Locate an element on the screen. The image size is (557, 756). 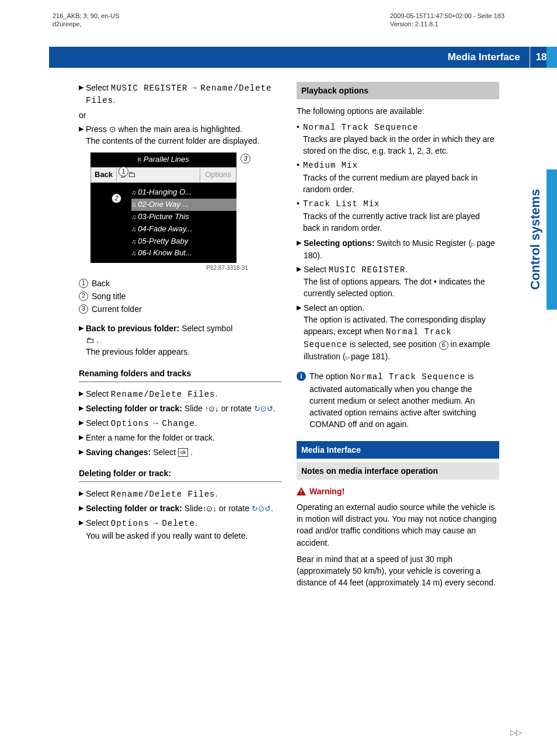
menu-path: Delete is located at coordinates (178, 523).